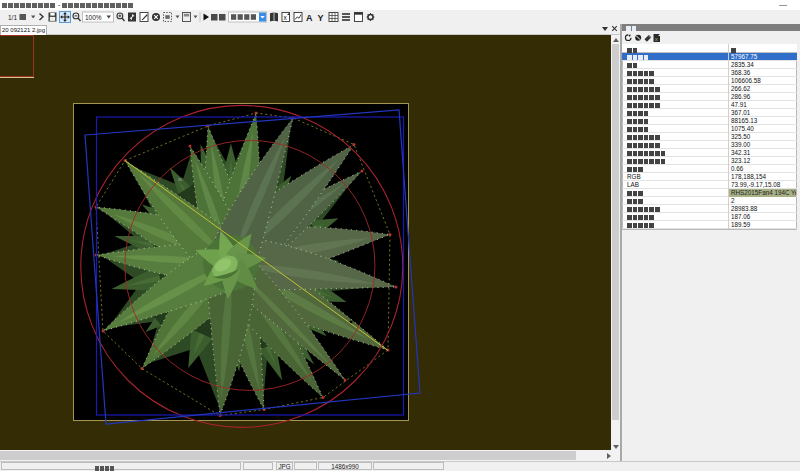  What do you see at coordinates (321, 18) in the screenshot?
I see `svg-text: Y` at bounding box center [321, 18].